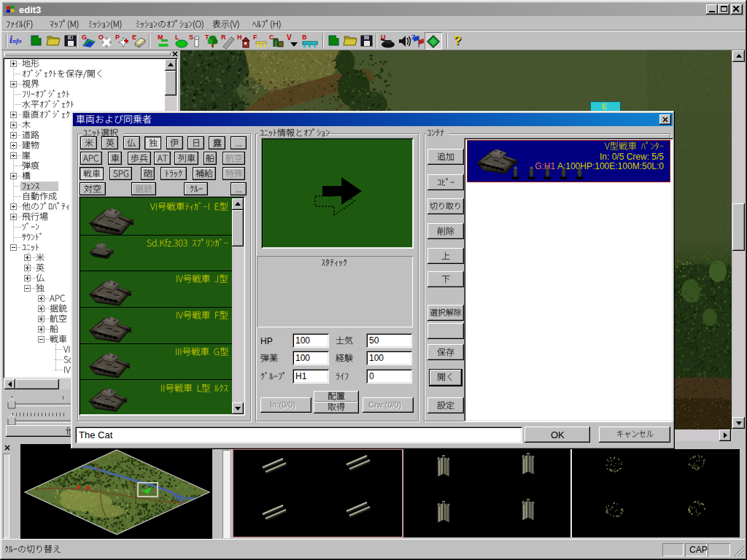 The height and width of the screenshot is (560, 747). What do you see at coordinates (85, 37) in the screenshot?
I see `svg-text: G` at bounding box center [85, 37].